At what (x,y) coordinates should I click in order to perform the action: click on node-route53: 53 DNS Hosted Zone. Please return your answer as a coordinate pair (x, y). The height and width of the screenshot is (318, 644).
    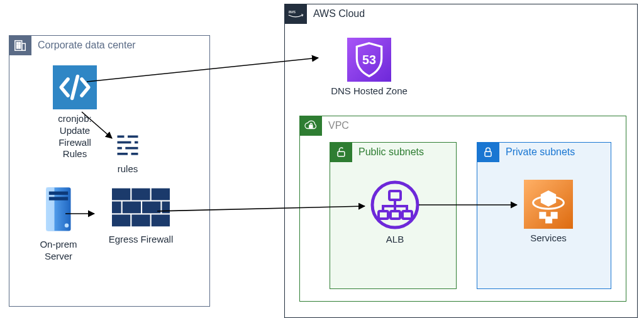
    Looking at the image, I should click on (369, 68).